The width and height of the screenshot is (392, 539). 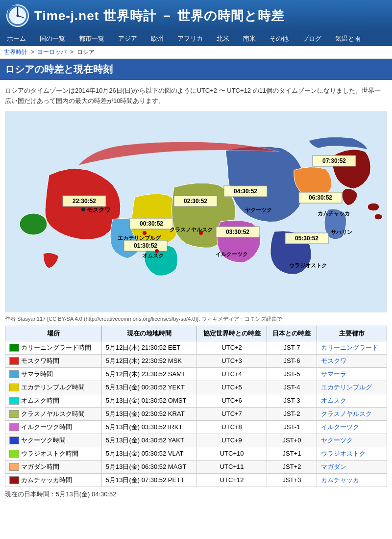 What do you see at coordinates (352, 387) in the screenshot?
I see `cell-city: エカテリンブルグ` at bounding box center [352, 387].